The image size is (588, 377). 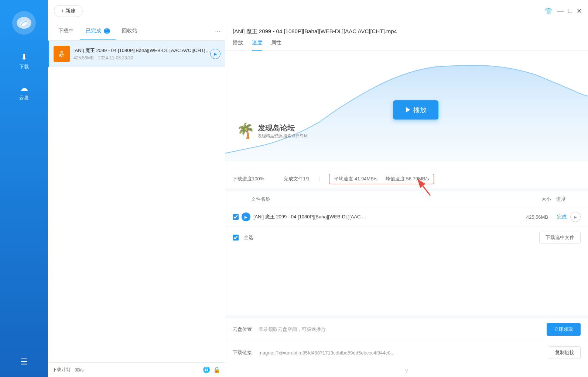 I want to click on chevron-down-area: ∨, so click(x=407, y=370).